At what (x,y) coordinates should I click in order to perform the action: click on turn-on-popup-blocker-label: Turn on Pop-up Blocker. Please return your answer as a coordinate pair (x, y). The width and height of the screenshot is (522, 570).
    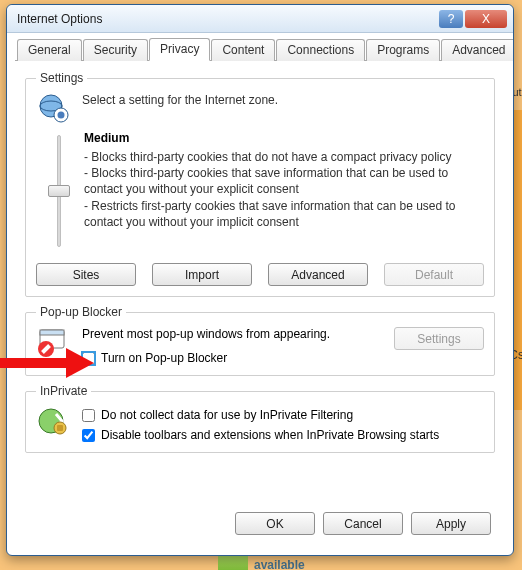
    Looking at the image, I should click on (164, 358).